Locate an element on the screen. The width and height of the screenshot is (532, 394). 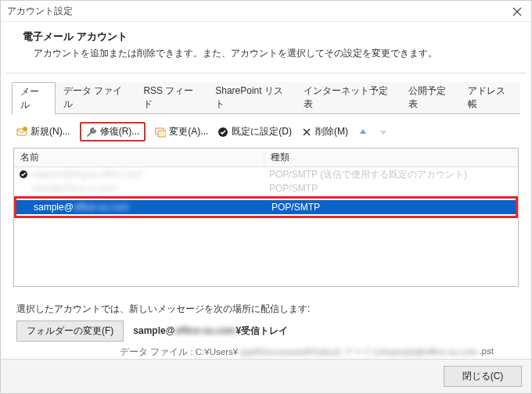
delivery-location: sample@office-su.com¥受信トレイ is located at coordinates (210, 331).